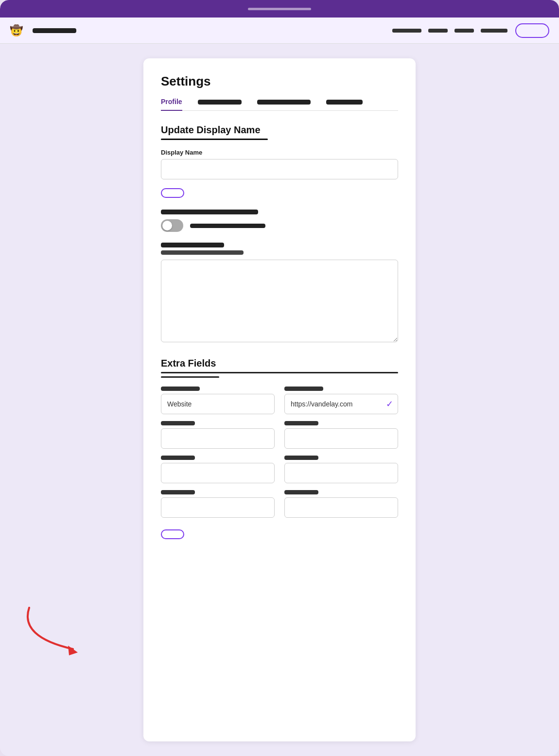 The height and width of the screenshot is (756, 559). I want to click on nav-links, so click(450, 31).